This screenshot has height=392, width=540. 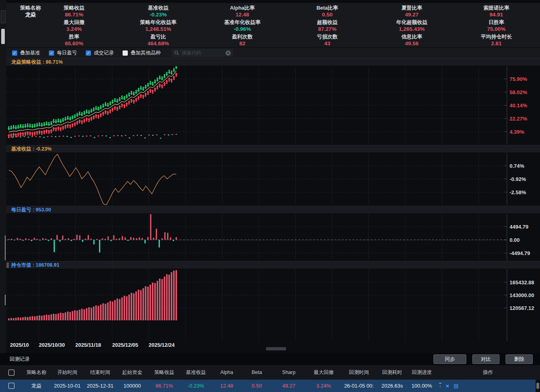 I want to click on stat-label: 日胜率, so click(x=496, y=22).